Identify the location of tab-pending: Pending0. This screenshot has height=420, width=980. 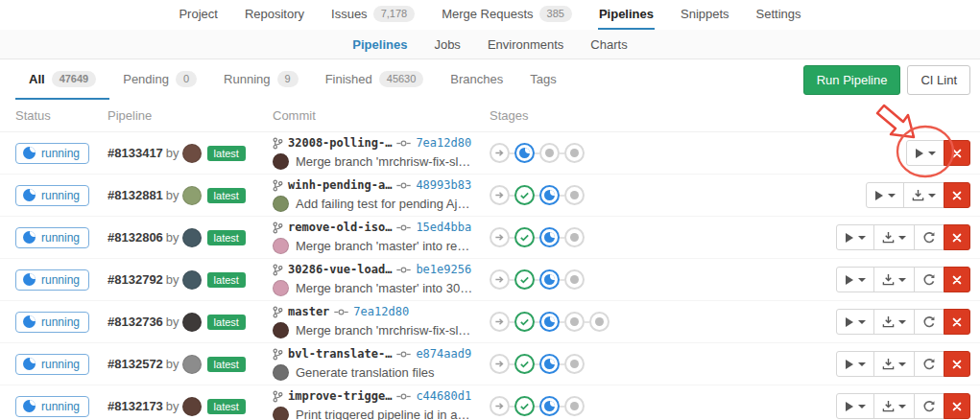
(159, 80).